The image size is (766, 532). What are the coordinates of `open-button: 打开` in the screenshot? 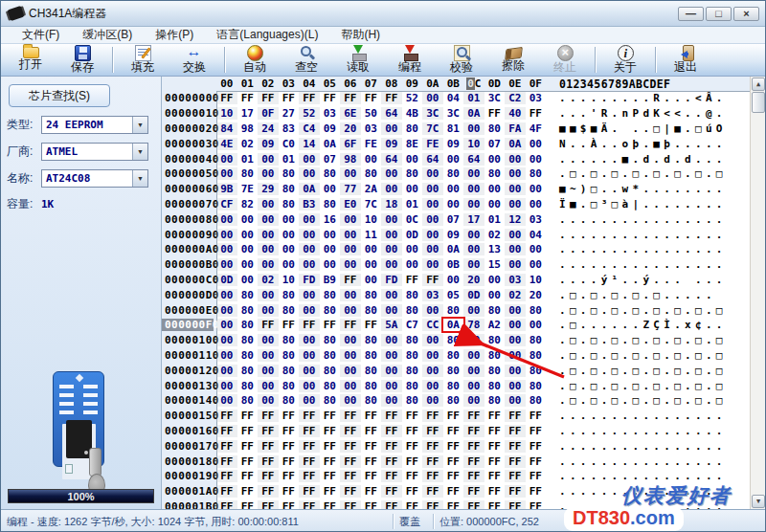 It's located at (31, 59).